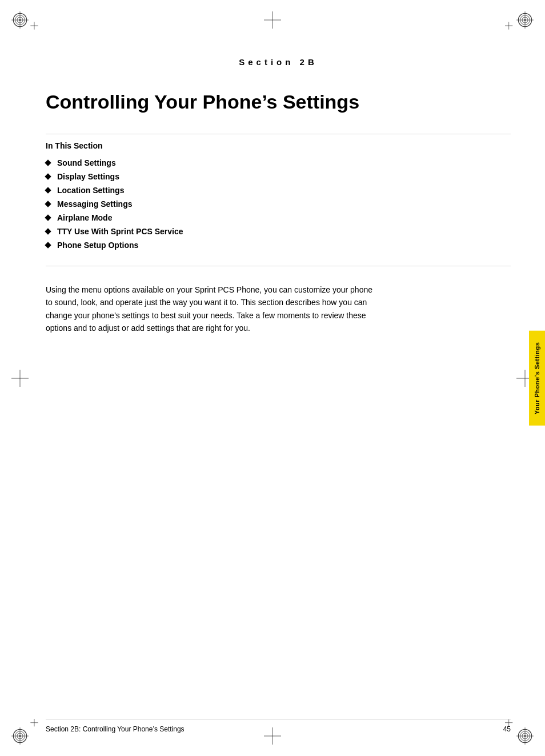 Image resolution: width=545 pixels, height=756 pixels. What do you see at coordinates (278, 726) in the screenshot?
I see `page-footer: Section 2B: Controlling Your Phone’s Set…` at bounding box center [278, 726].